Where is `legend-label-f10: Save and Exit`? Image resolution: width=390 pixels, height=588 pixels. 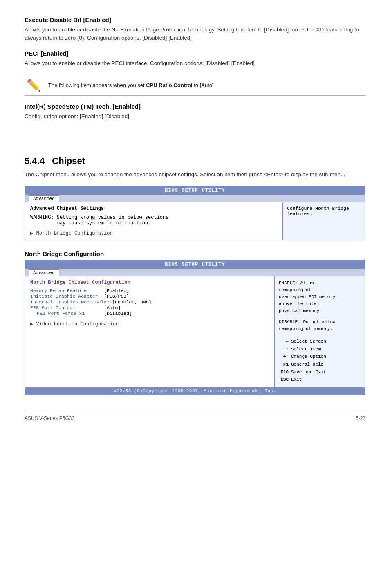
legend-label-f10: Save and Exit is located at coordinates (309, 373).